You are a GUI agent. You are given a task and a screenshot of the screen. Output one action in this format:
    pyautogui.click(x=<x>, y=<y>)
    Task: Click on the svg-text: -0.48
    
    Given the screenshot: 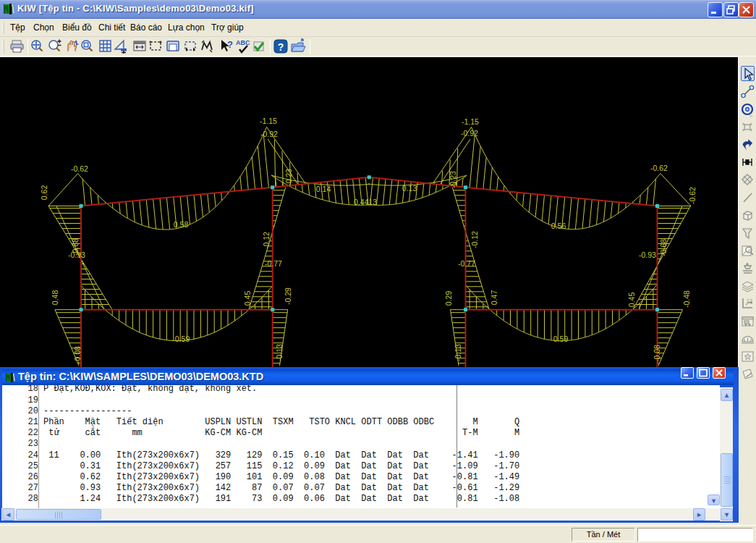 What is the action you would take?
    pyautogui.click(x=687, y=299)
    